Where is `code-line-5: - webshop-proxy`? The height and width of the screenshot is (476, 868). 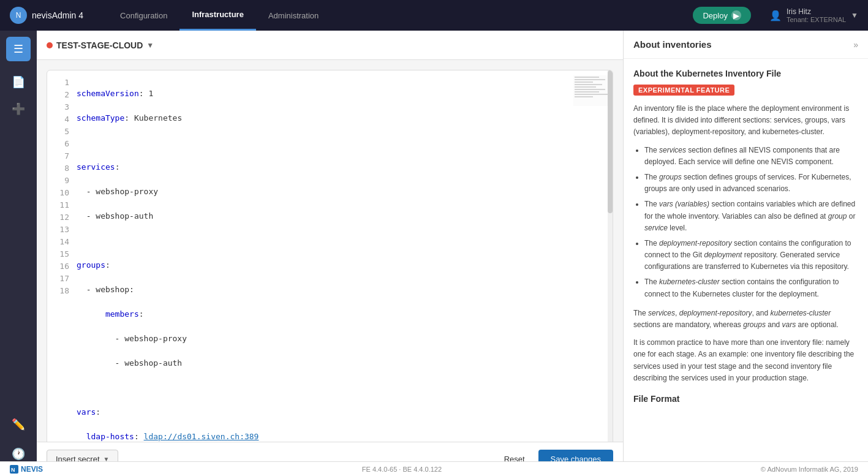 code-line-5: - webshop-proxy is located at coordinates (320, 192).